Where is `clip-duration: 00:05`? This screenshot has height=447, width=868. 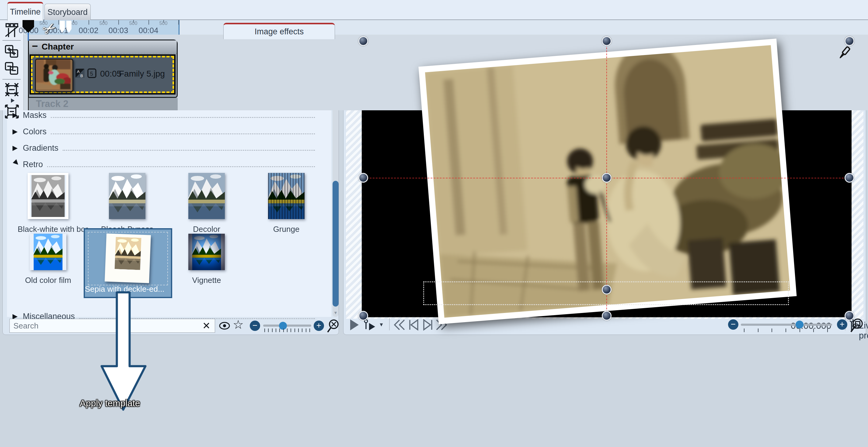 clip-duration: 00:05 is located at coordinates (111, 74).